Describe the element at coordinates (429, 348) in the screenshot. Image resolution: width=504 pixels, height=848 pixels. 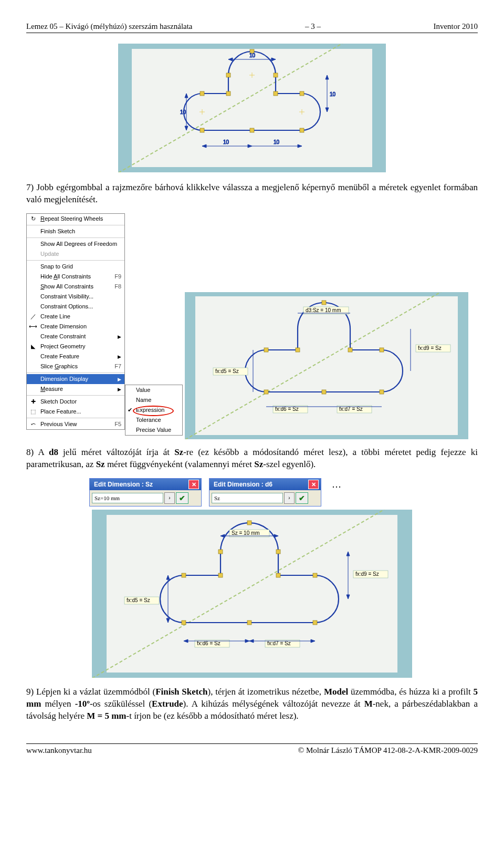
I see `expr-right-2: fx:d9 = Sz` at that location.